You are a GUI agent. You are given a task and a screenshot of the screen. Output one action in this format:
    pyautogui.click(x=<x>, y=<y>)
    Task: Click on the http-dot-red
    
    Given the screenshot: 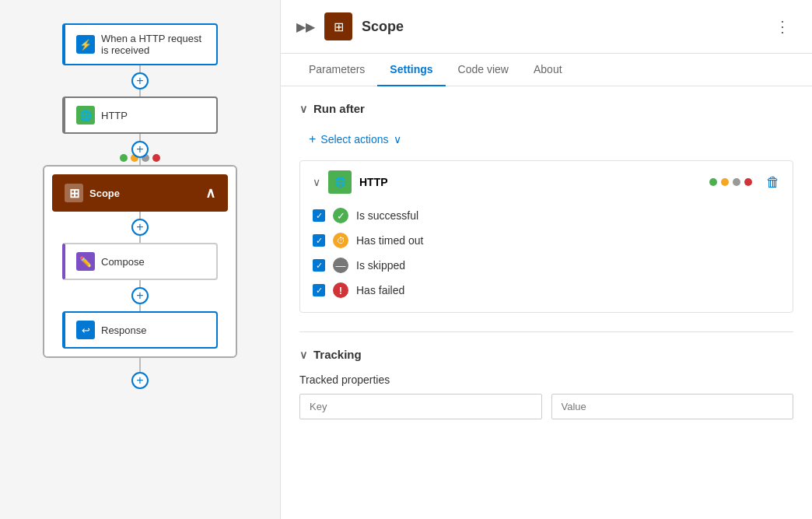 What is the action you would take?
    pyautogui.click(x=748, y=182)
    